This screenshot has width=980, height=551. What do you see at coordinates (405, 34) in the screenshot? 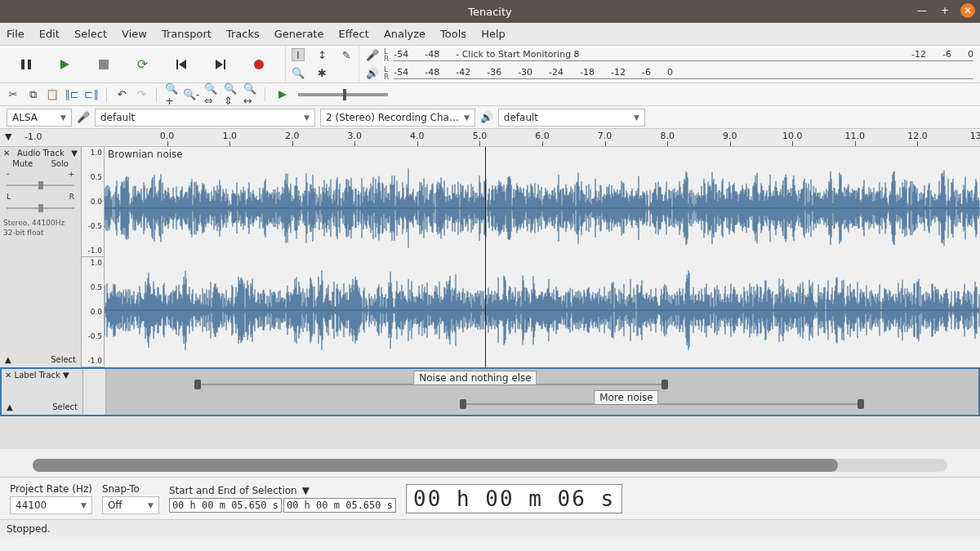
I see `menu-analyze: Analyze` at bounding box center [405, 34].